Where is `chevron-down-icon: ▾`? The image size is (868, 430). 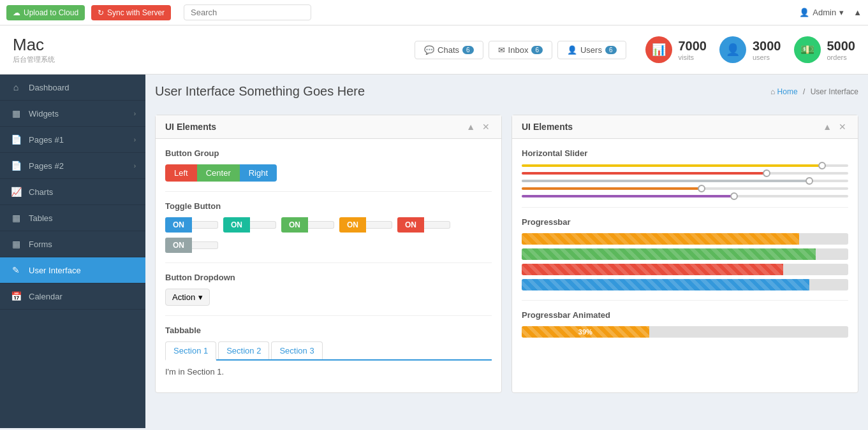 chevron-down-icon: ▾ is located at coordinates (842, 13).